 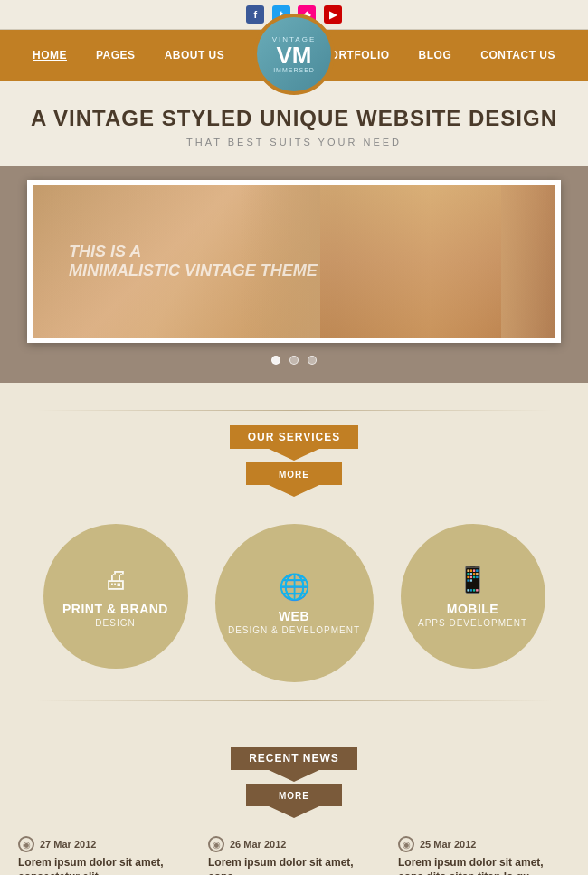 What do you see at coordinates (216, 844) in the screenshot?
I see `globe-icon-2: ◉` at bounding box center [216, 844].